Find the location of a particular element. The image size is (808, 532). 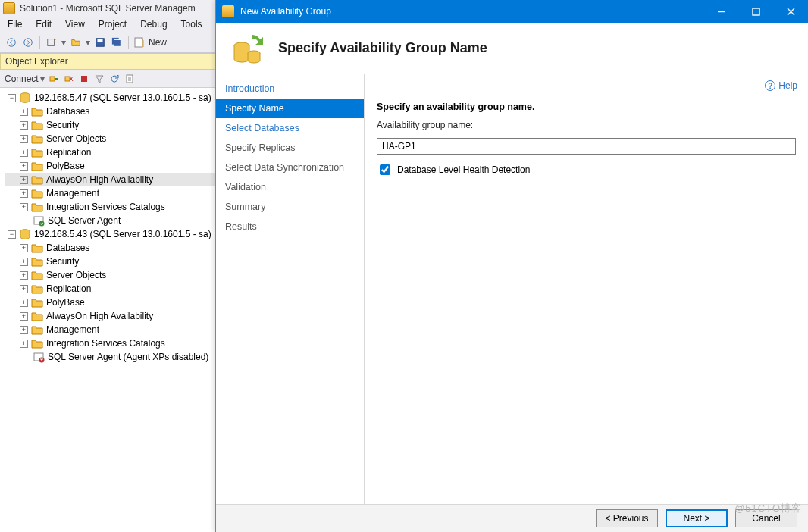

wizard-header-title: Specify Availability Group Name is located at coordinates (383, 49).